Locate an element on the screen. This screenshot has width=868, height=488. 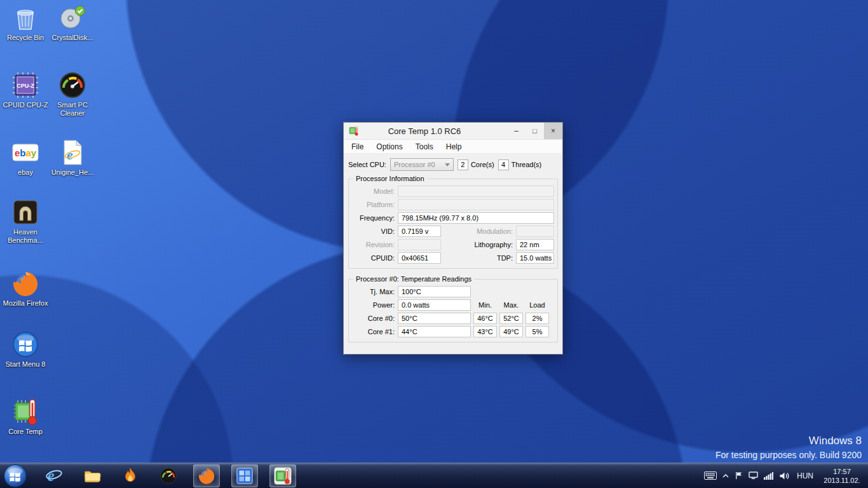
smart-pc-cleaner-icon is located at coordinates (72, 85).